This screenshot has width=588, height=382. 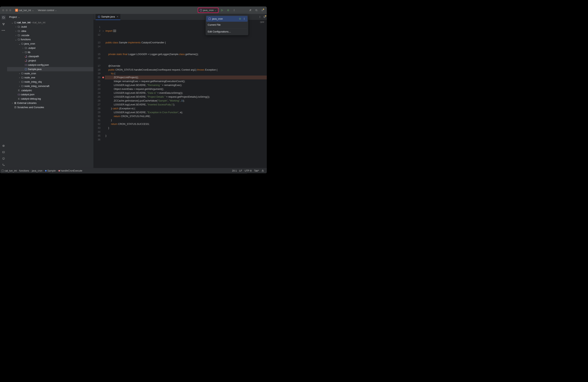 What do you see at coordinates (103, 78) in the screenshot?
I see `breakpoint` at bounding box center [103, 78].